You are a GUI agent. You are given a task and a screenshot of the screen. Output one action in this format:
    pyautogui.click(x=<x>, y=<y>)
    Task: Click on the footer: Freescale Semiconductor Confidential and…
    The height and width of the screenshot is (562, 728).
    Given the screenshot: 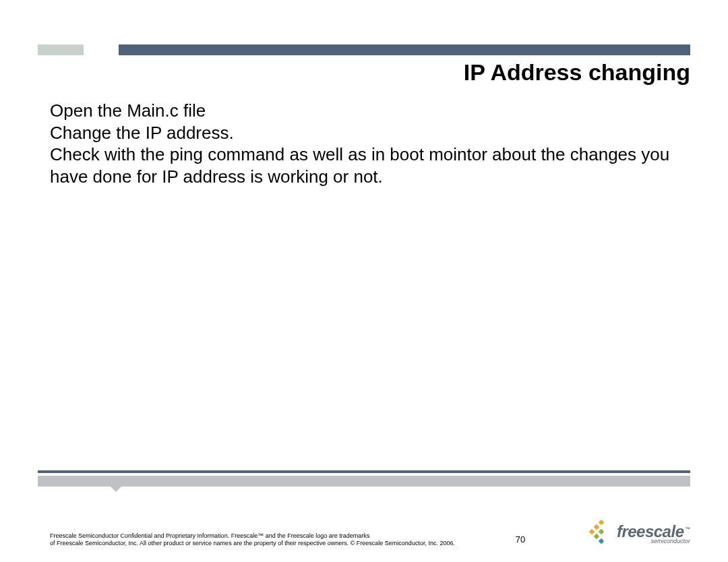 What is the action you would take?
    pyautogui.click(x=370, y=534)
    